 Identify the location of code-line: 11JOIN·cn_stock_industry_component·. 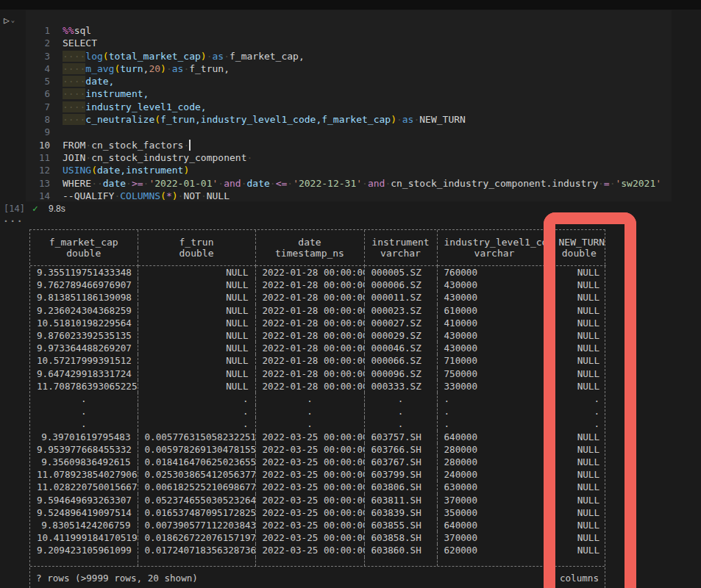
(349, 157).